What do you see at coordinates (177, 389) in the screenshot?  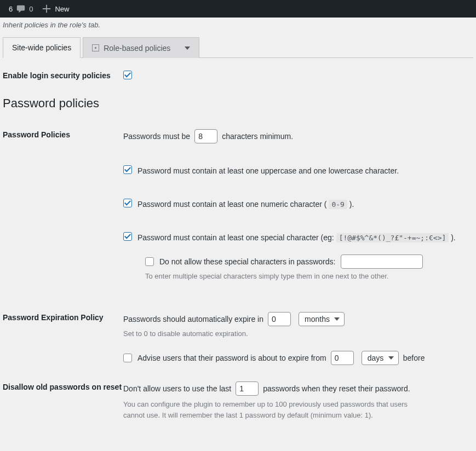 I see `disallow-prefix: Don't allow users to use the last` at bounding box center [177, 389].